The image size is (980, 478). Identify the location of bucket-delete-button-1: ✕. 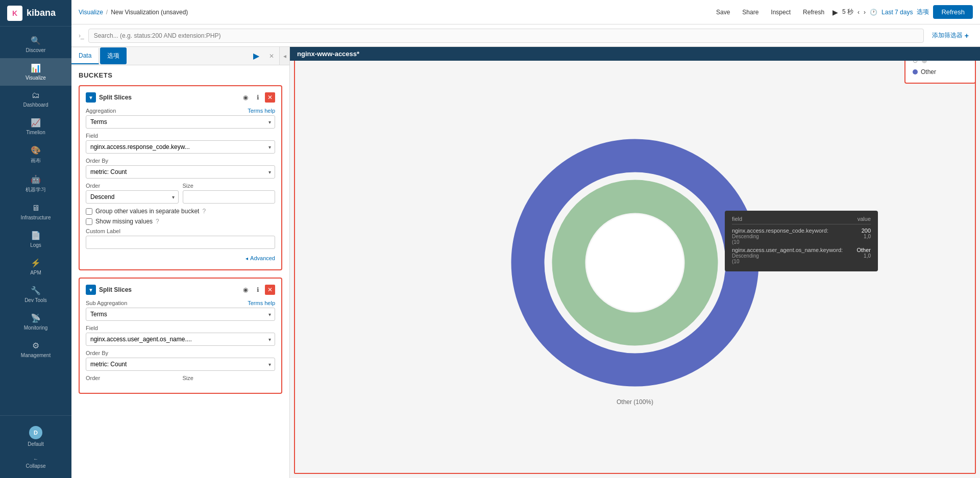
(270, 97).